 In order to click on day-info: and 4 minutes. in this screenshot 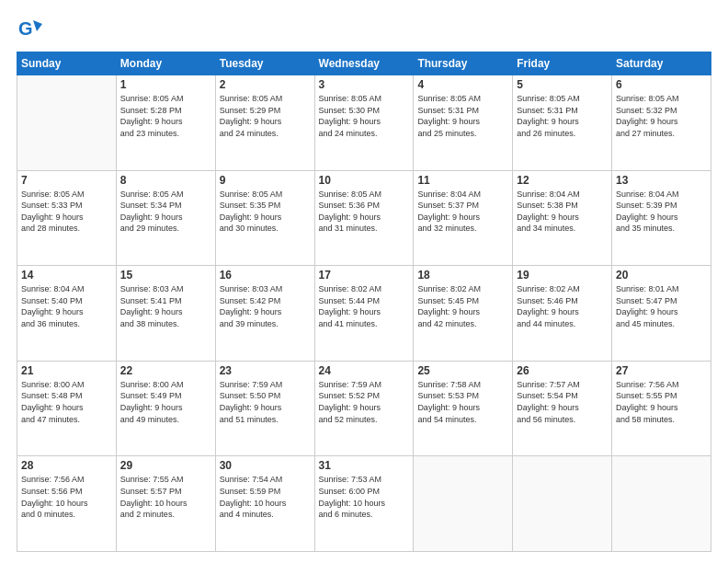, I will do `click(265, 515)`.